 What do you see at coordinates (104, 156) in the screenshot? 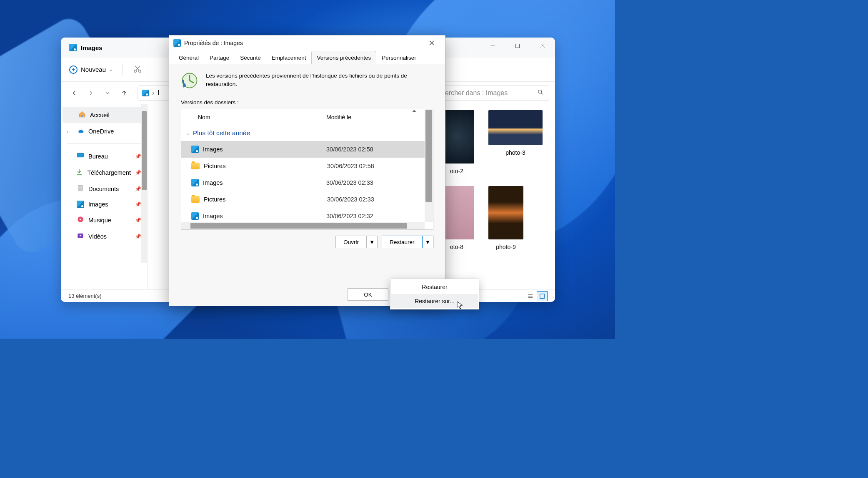
I see `sidebar-item-bureau: Bureau 📌` at bounding box center [104, 156].